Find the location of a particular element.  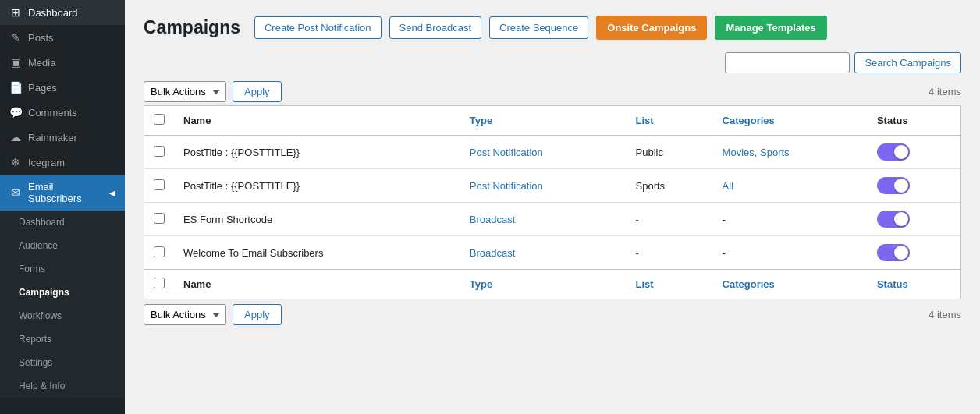

posts-icon: ✎ is located at coordinates (16, 37).